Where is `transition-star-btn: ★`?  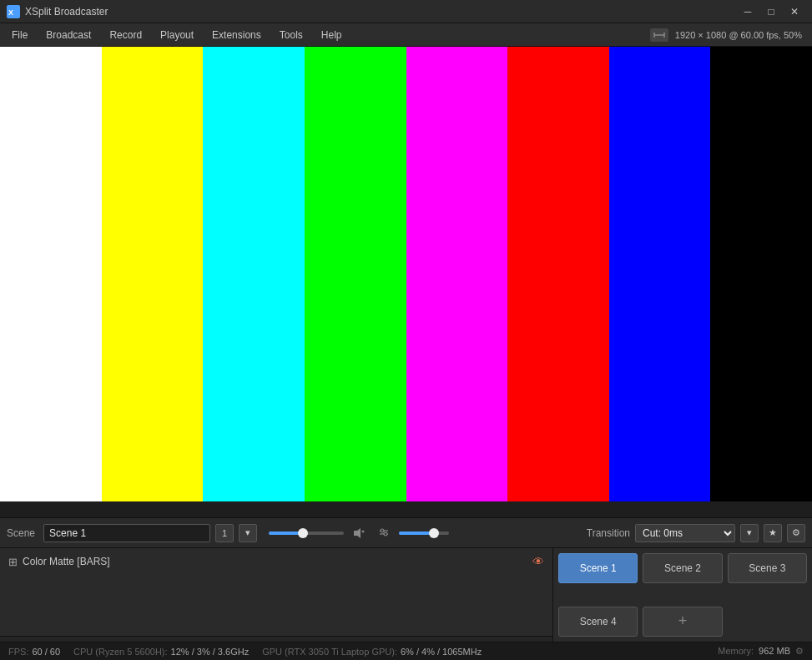
transition-star-btn: ★ is located at coordinates (773, 533).